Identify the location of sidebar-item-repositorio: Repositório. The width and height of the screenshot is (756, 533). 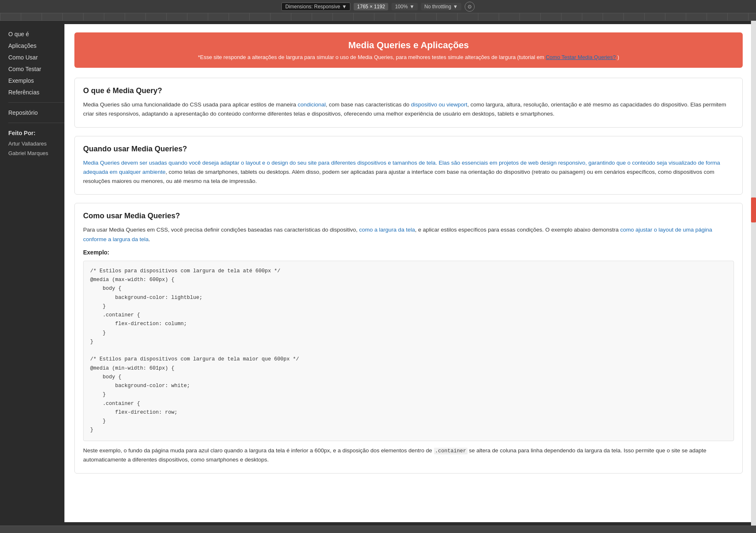
(37, 113).